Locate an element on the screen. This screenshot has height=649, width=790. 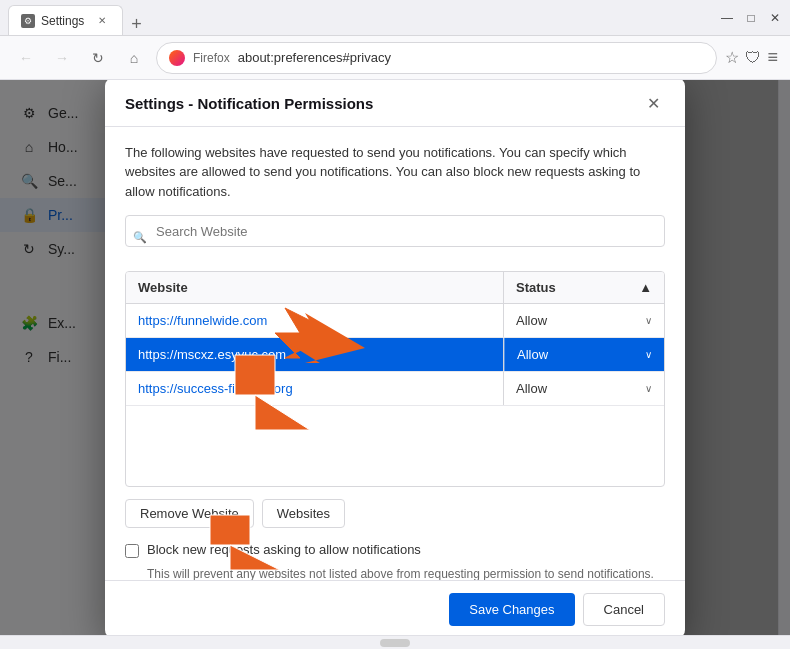
website-action-buttons: Remove Website Websites is located at coordinates (395, 514).